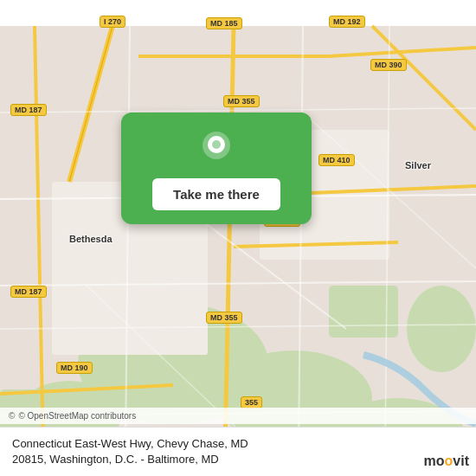  I want to click on location-pin-icon, so click(216, 149).